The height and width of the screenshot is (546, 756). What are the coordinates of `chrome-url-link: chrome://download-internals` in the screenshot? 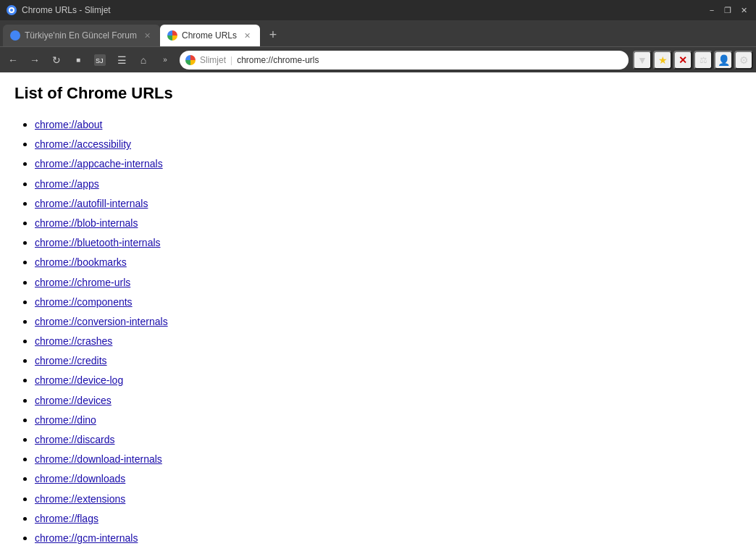 It's located at (98, 459).